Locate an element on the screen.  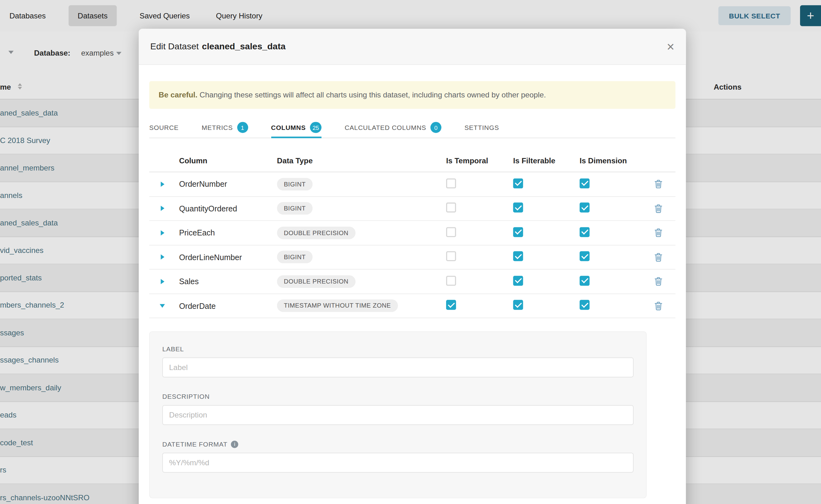
column-row: OrderDate TIMESTAMP WITHOUT TIME ZONE is located at coordinates (412, 306).